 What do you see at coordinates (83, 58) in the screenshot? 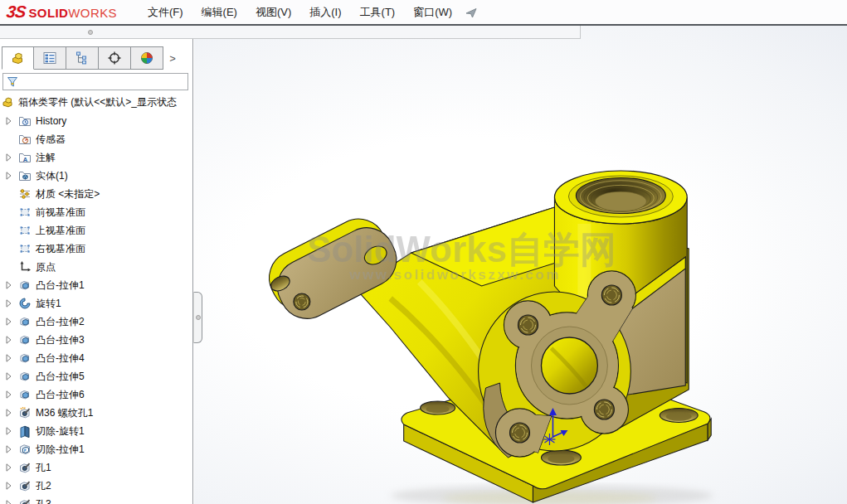
I see `configurationmanager-tab` at bounding box center [83, 58].